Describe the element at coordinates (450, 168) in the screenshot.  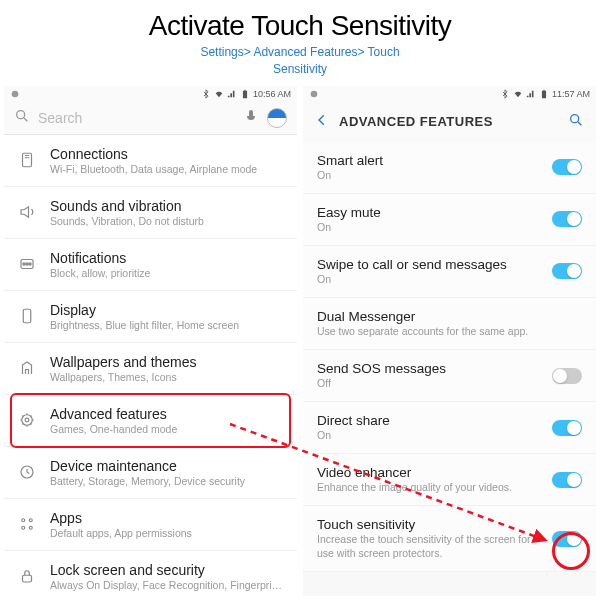
I see `af-item-smart-alert: Smart alertOn` at that location.